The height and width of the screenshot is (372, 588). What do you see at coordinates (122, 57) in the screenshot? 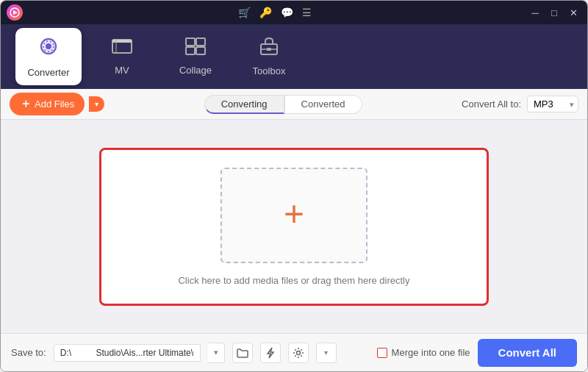
I see `nav-item-mv: MV` at bounding box center [122, 57].